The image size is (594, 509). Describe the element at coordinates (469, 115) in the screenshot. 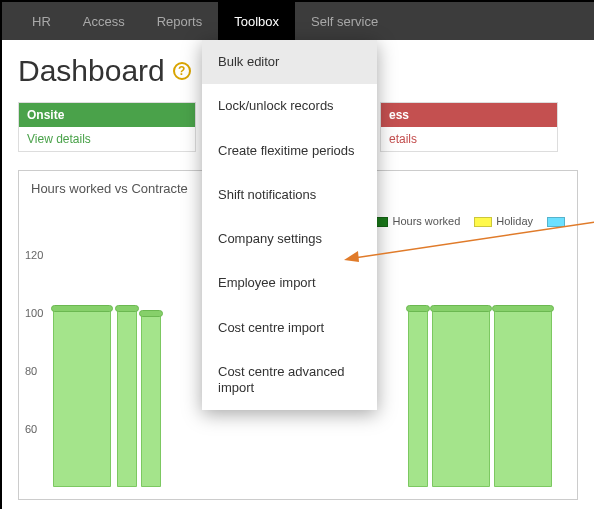

I see `status-card-title: ess` at that location.